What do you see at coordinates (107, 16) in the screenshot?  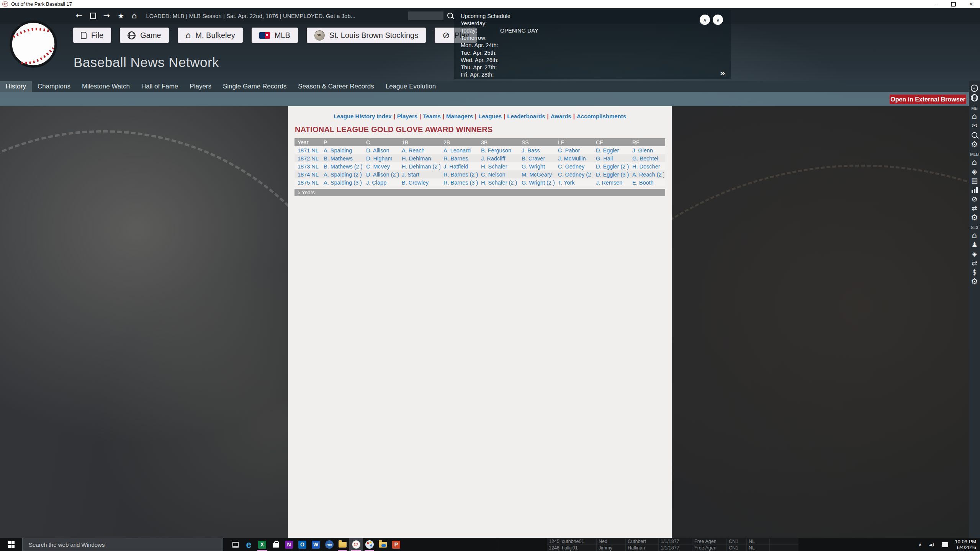 I see `forward-icon: →` at bounding box center [107, 16].